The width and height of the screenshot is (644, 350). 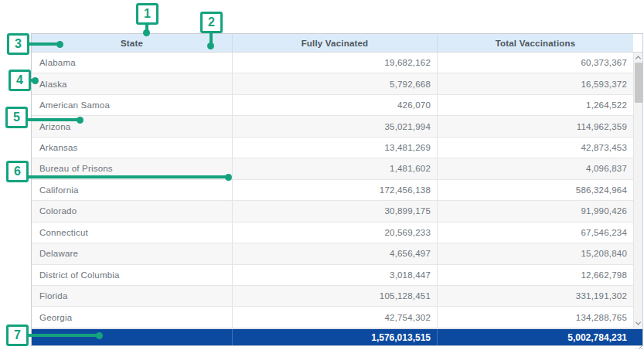 What do you see at coordinates (639, 83) in the screenshot?
I see `scrollbar-thumb` at bounding box center [639, 83].